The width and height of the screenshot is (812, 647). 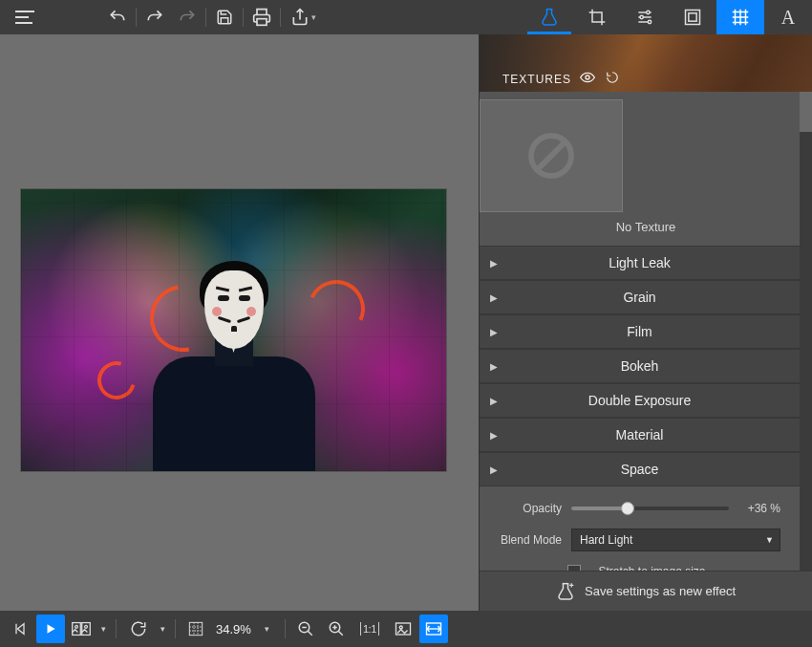 What do you see at coordinates (770, 540) in the screenshot?
I see `chevron-down-icon: ▼` at bounding box center [770, 540].